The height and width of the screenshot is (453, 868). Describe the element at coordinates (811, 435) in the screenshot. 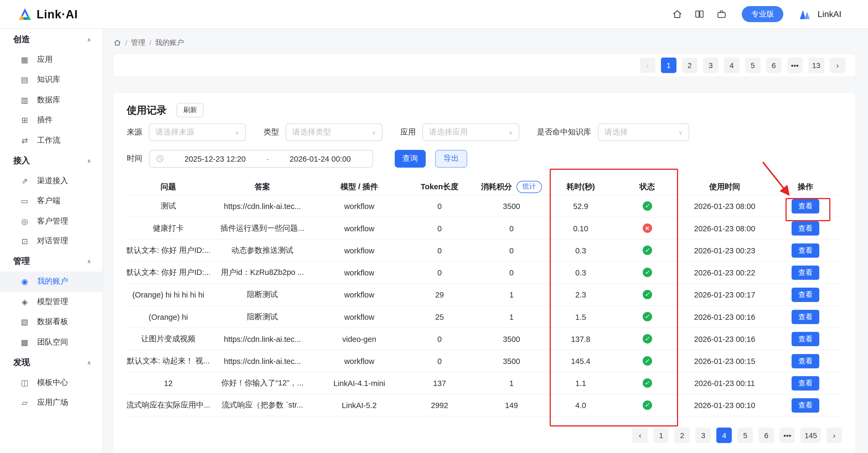

I see `page-button: 145` at that location.